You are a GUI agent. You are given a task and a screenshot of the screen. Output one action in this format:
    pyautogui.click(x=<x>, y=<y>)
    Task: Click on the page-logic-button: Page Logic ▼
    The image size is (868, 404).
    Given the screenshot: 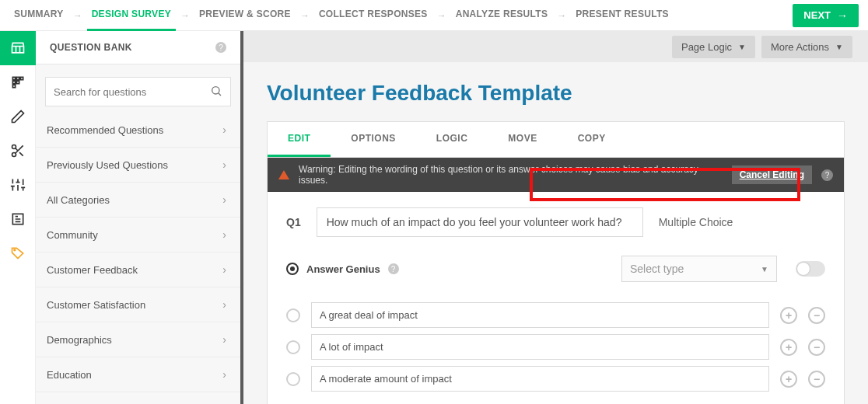 What is the action you would take?
    pyautogui.click(x=714, y=47)
    